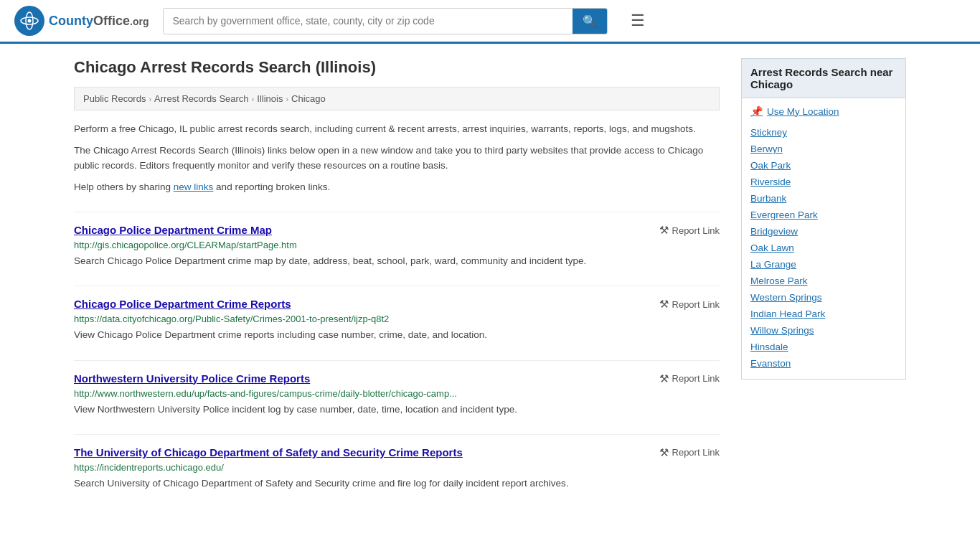  What do you see at coordinates (397, 304) in the screenshot?
I see `result-header-2: Chicago Police Department Crime Reports …` at bounding box center [397, 304].